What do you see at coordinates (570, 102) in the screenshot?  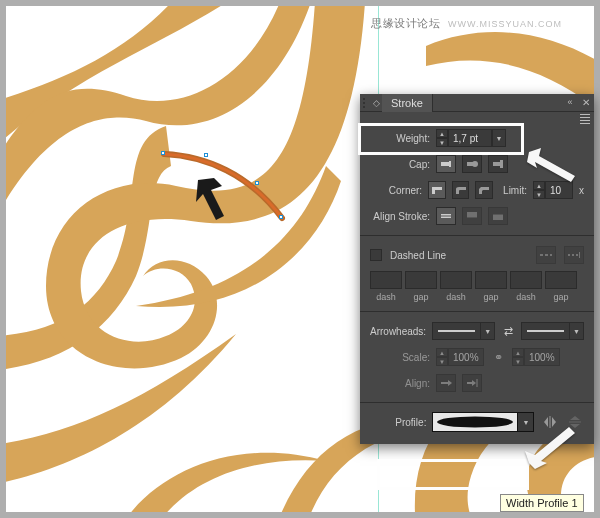 I see `panel-collapse-icon: «` at bounding box center [570, 102].